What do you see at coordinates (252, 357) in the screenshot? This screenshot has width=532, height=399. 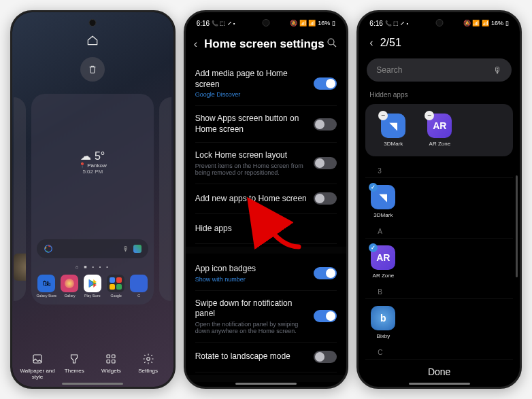 I see `setting-title: Rotate to landscape mode` at bounding box center [252, 357].